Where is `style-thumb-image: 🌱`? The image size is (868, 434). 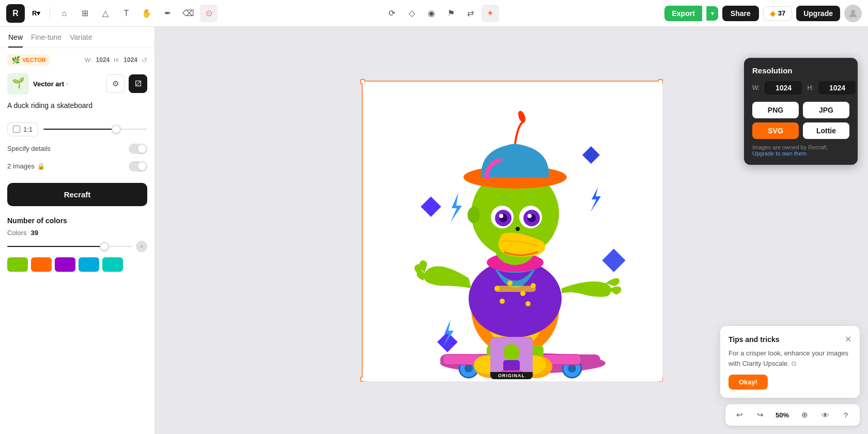 style-thumb-image: 🌱 is located at coordinates (18, 84).